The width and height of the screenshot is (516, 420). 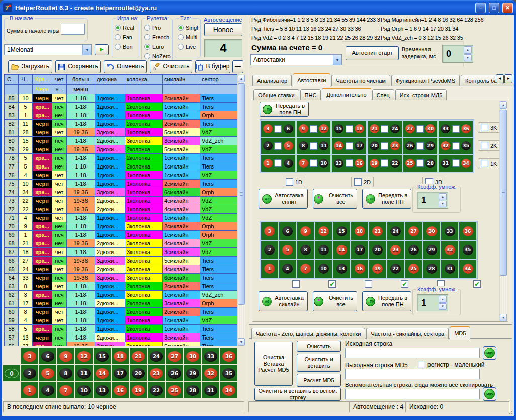 I want to click on number-chip-25: 25, so click(x=410, y=163).